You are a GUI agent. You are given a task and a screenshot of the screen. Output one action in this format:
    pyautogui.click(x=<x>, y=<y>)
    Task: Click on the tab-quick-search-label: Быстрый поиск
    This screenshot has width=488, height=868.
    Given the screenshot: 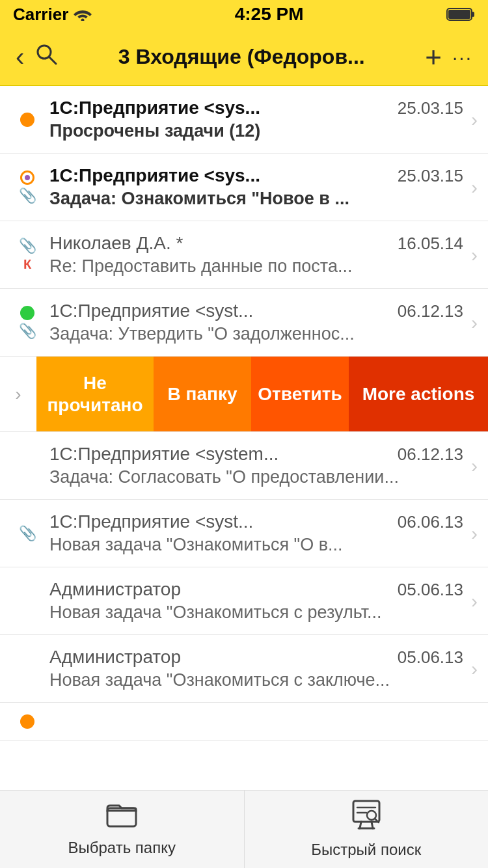 What is the action you would take?
    pyautogui.click(x=366, y=850)
    